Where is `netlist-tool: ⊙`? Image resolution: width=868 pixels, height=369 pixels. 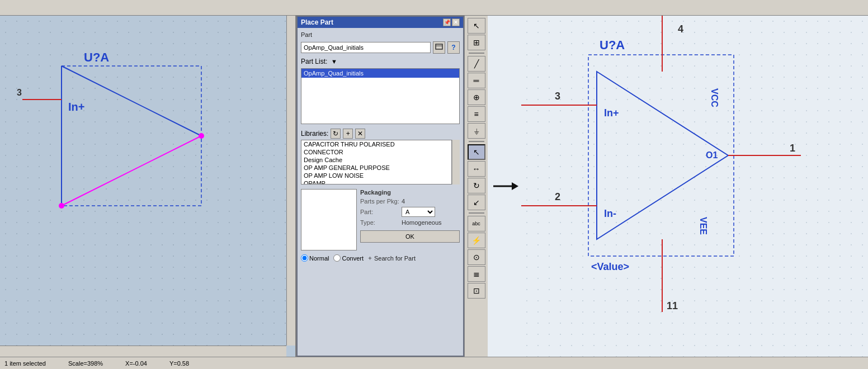 netlist-tool: ⊙ is located at coordinates (477, 257).